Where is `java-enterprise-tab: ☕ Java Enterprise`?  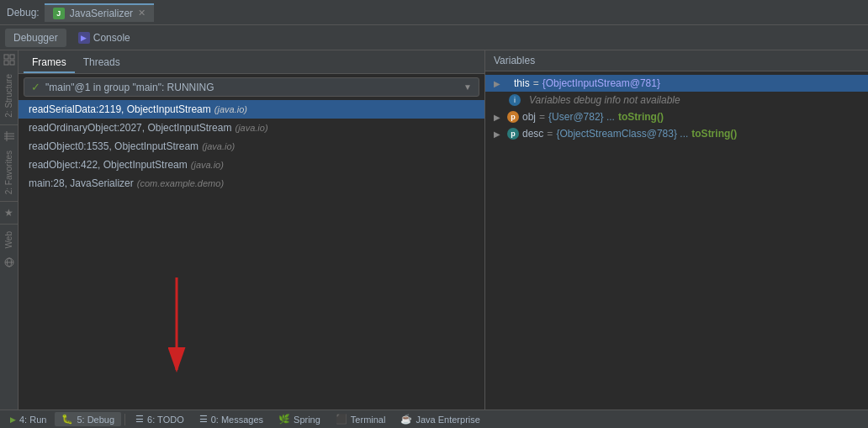
java-enterprise-tab: ☕ Java Enterprise is located at coordinates (440, 419).